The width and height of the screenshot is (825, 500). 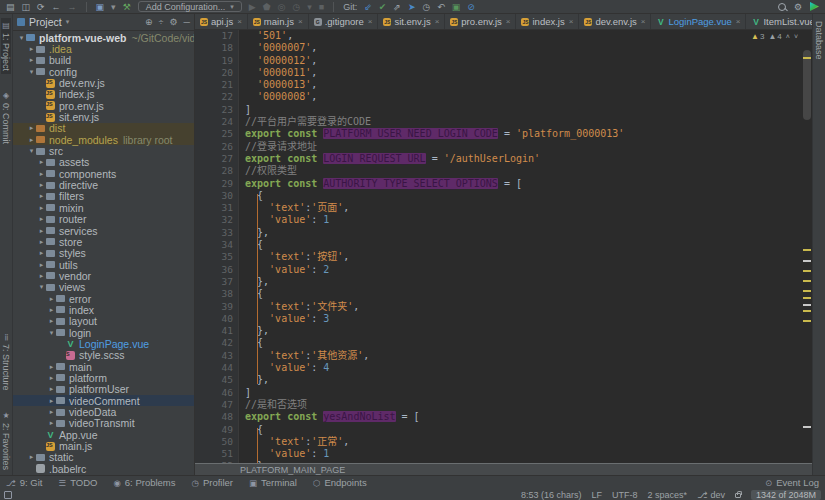 I want to click on tool-window-button-0-commit: ◈0: Commit, so click(x=6, y=118).